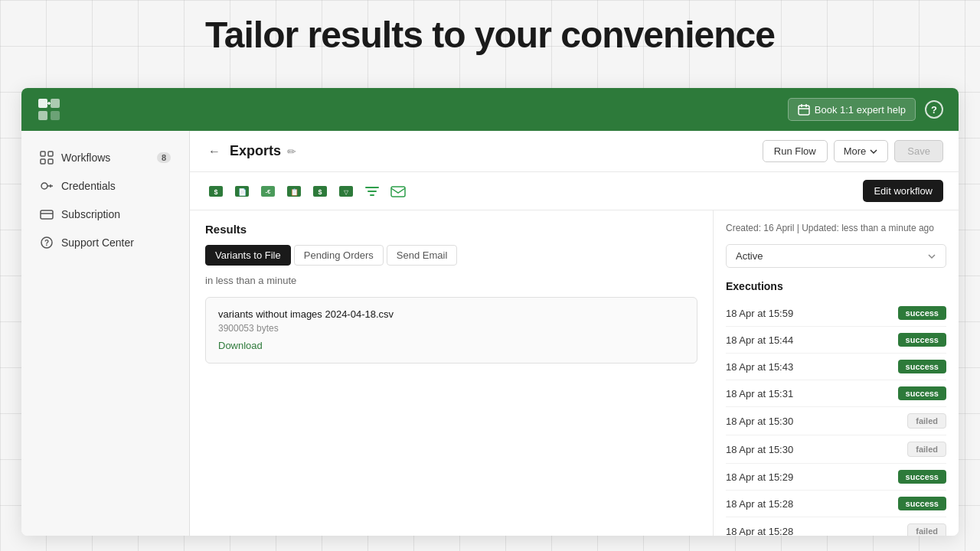 This screenshot has width=980, height=551. I want to click on results-tabs: Variants to File Pending Orders Send Ema…, so click(452, 256).